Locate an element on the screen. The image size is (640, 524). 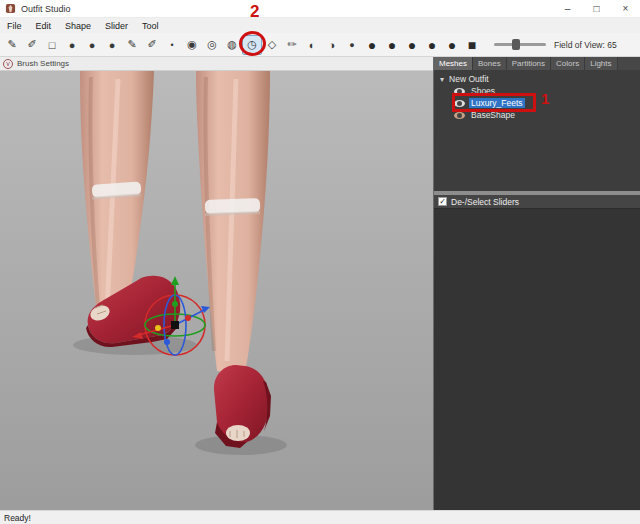
menu-slider: Slider is located at coordinates (116, 26).